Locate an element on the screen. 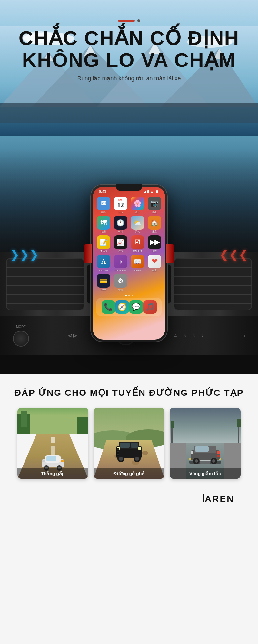 Image resolution: width=258 pixels, height=644 pixels. vent-label: ⊙ is located at coordinates (244, 336).